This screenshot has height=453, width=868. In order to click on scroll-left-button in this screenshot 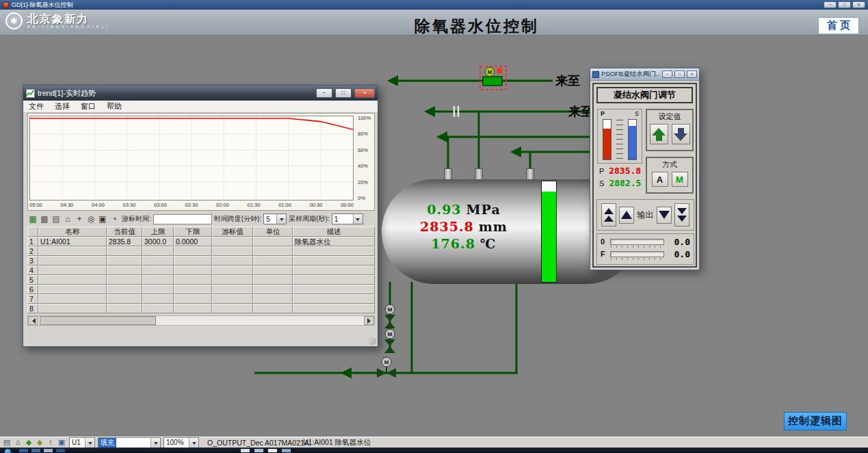, I will do `click(33, 320)`.